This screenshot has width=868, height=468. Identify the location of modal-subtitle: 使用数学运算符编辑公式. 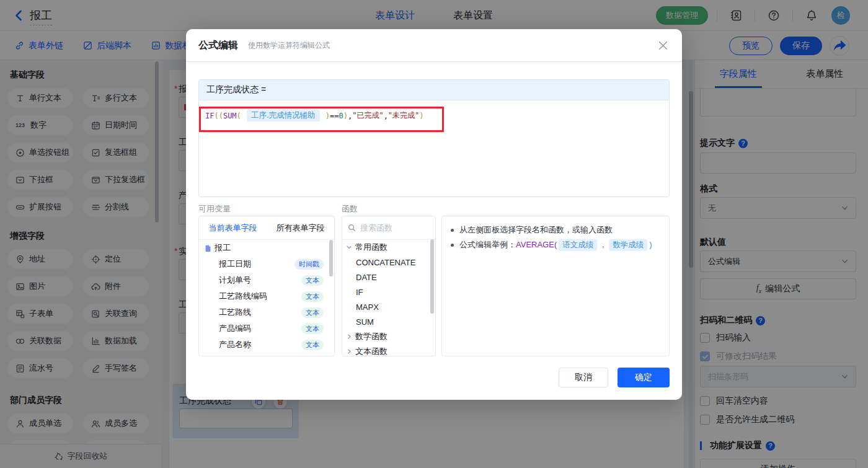
(289, 46).